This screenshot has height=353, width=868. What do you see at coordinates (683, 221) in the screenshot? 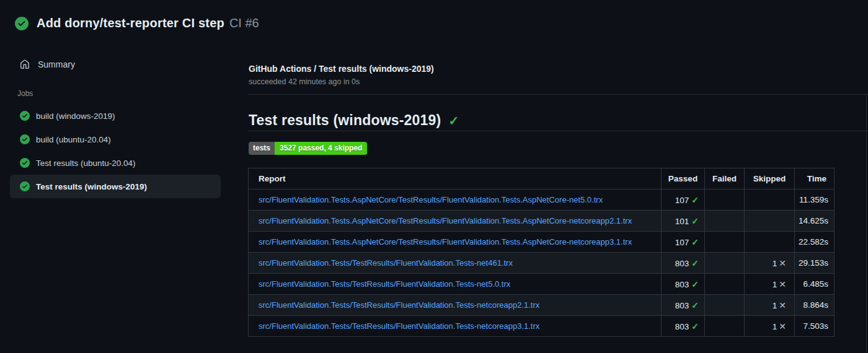
I see `passed-cell: 101✓` at bounding box center [683, 221].